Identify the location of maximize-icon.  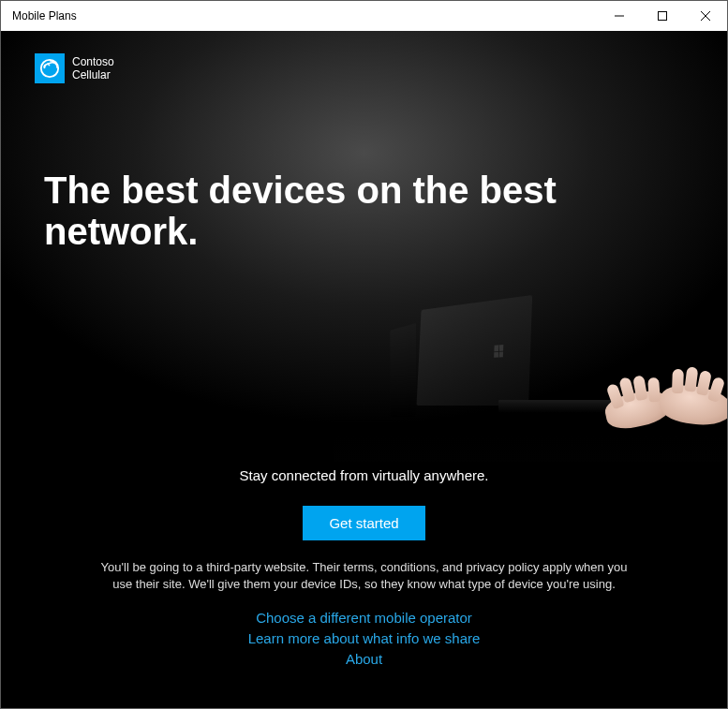
(662, 16).